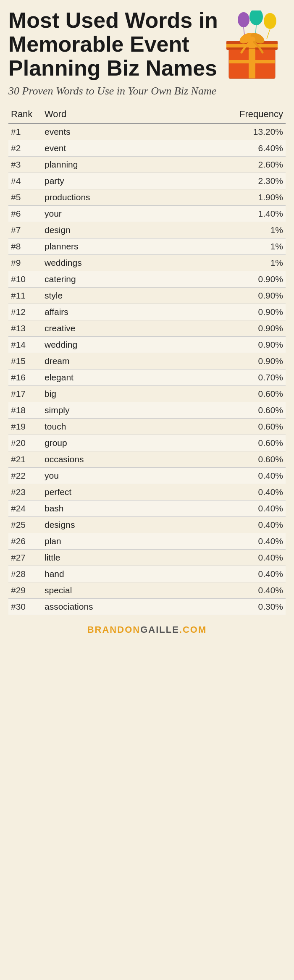  What do you see at coordinates (218, 378) in the screenshot?
I see `cell-frequency: 0.70%` at bounding box center [218, 378].